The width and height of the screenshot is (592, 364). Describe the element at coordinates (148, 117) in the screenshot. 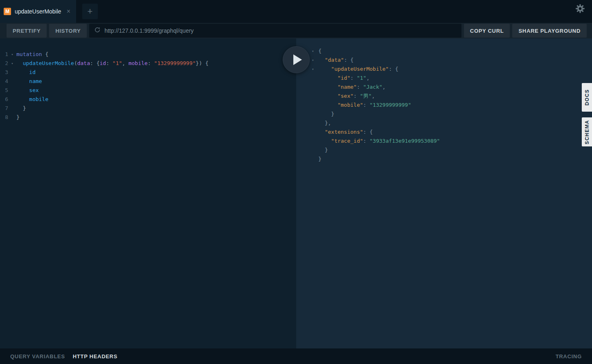

I see `query-line: 8}` at that location.